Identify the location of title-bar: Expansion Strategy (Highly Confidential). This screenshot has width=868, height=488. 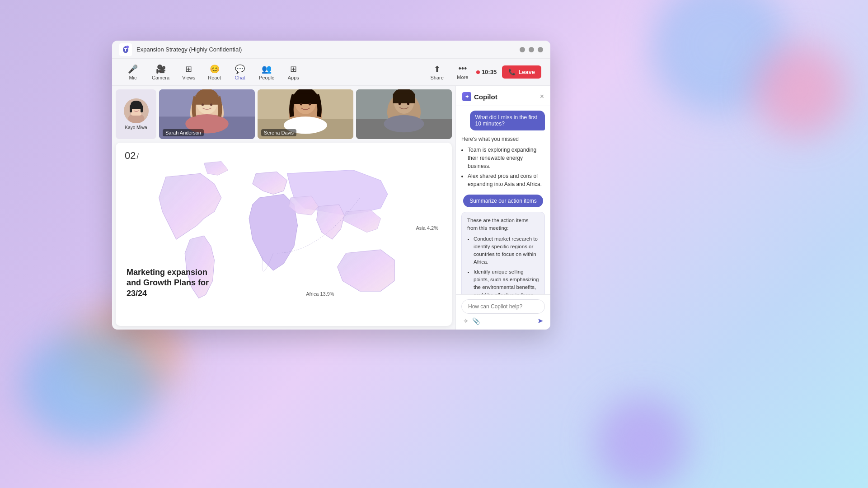
(331, 50).